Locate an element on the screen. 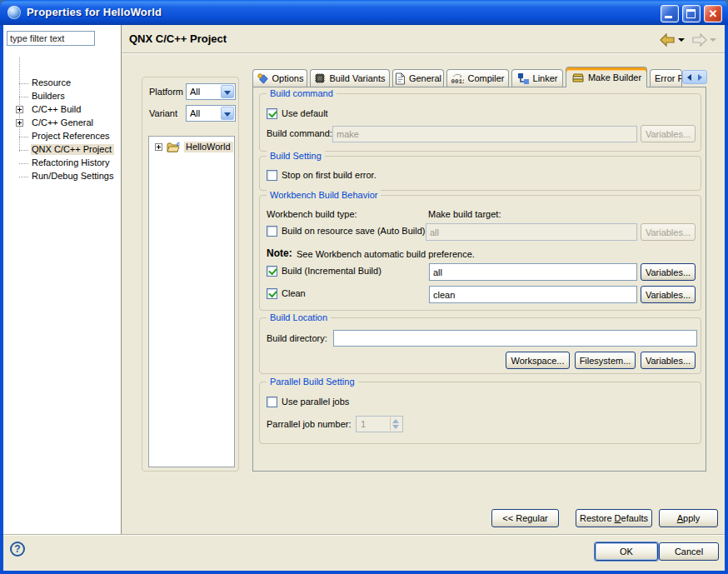 The height and width of the screenshot is (574, 728). group-title: Workbench Build Behavior is located at coordinates (323, 195).